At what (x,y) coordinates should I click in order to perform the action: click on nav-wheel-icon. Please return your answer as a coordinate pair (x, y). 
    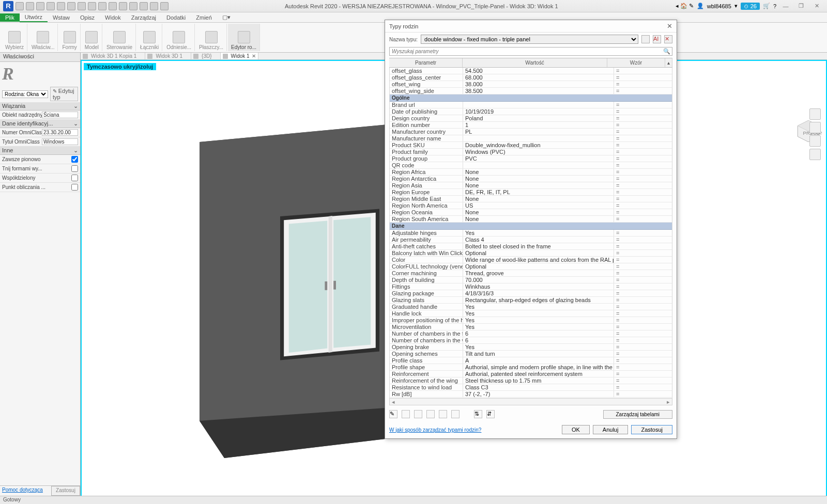
    Looking at the image, I should click on (815, 114).